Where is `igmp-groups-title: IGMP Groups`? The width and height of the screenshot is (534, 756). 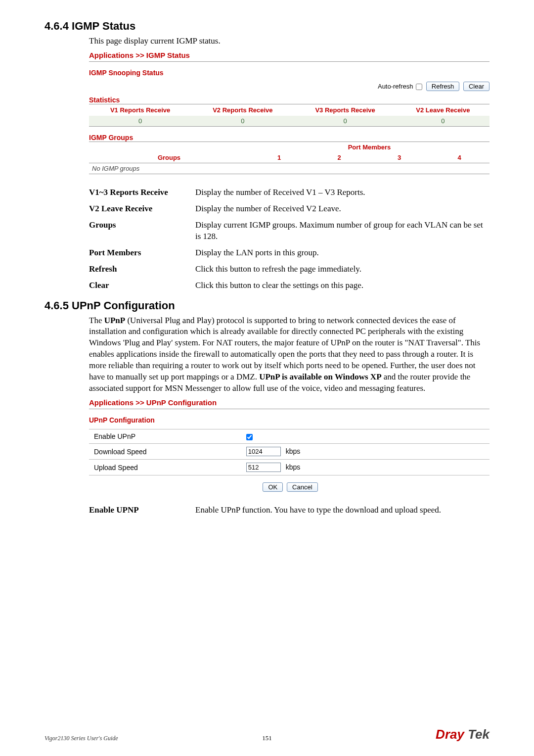
igmp-groups-title: IGMP Groups is located at coordinates (289, 138).